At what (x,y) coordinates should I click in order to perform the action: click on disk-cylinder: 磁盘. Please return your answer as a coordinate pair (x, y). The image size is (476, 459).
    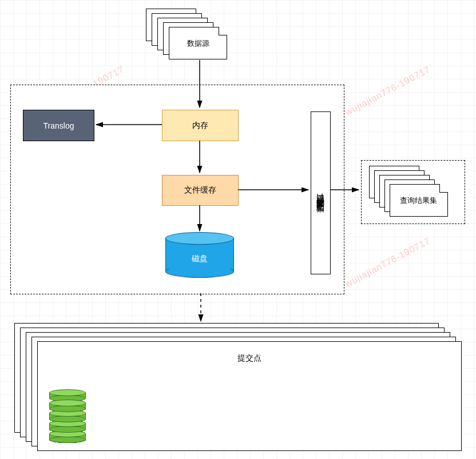
    Looking at the image, I should click on (200, 255).